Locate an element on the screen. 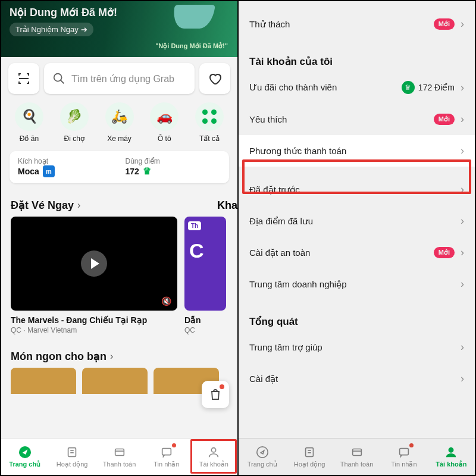  category-food: 🍳 Đồ ăn is located at coordinates (29, 123).